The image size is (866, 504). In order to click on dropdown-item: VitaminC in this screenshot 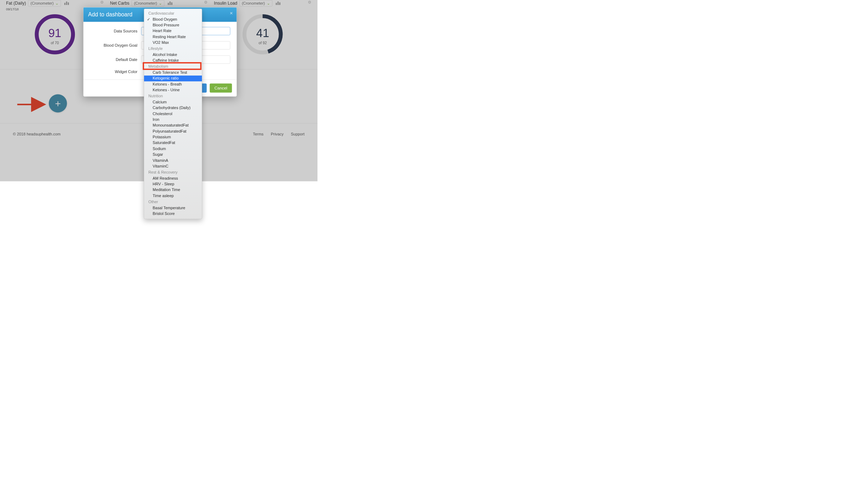, I will do `click(173, 166)`.